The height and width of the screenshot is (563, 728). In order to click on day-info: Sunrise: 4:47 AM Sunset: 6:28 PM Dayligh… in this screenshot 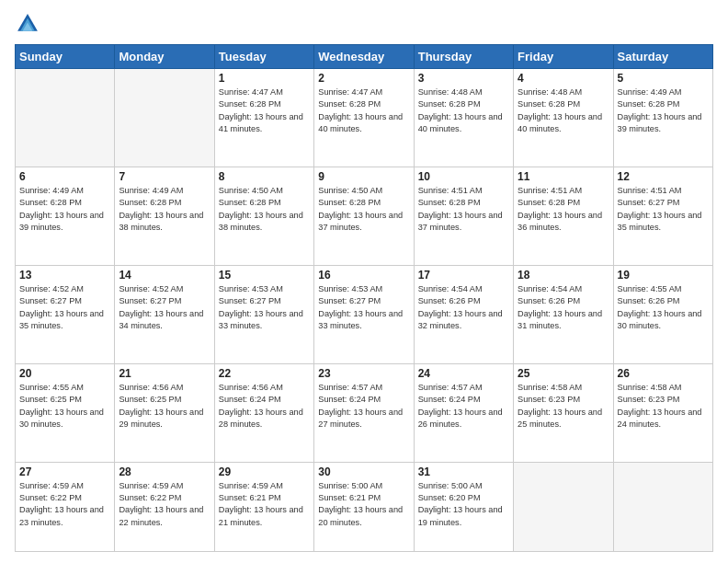, I will do `click(364, 110)`.